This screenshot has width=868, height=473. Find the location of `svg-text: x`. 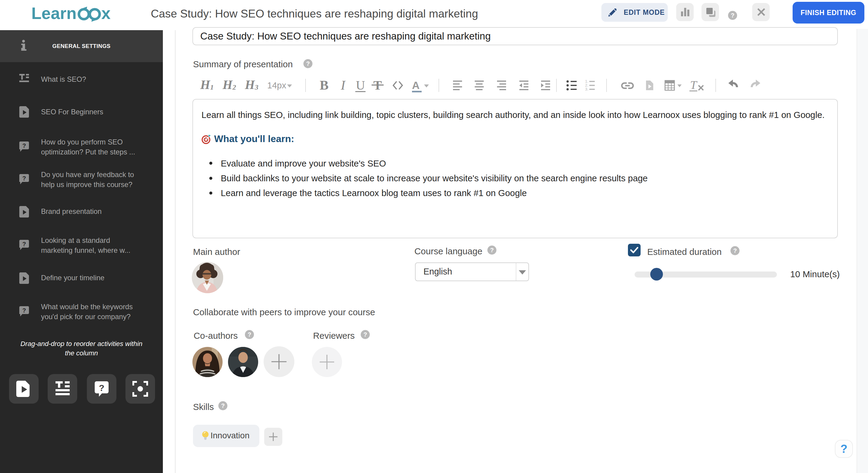

svg-text: x is located at coordinates (106, 13).